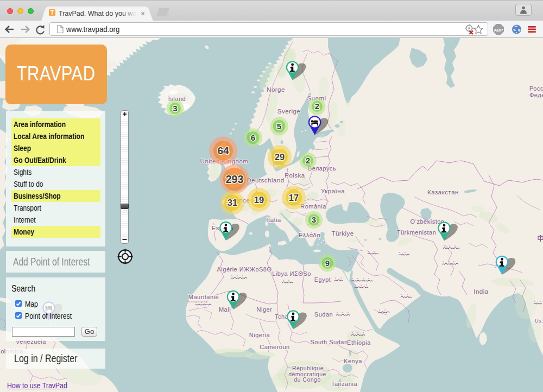 Image resolution: width=543 pixels, height=392 pixels. Describe the element at coordinates (539, 321) in the screenshot. I see `svg-text: Us:` at that location.